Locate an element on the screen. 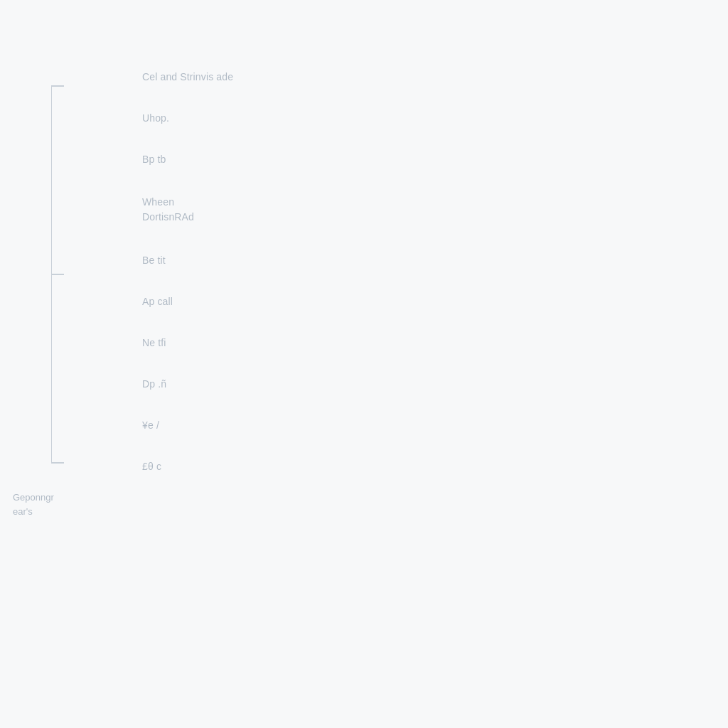 This screenshot has height=728, width=728. bracket-top-arm is located at coordinates (58, 86).